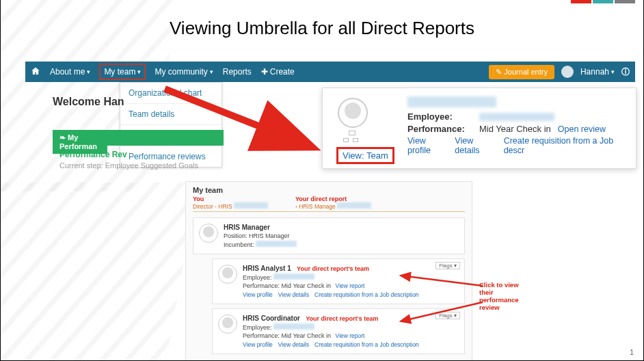 The image size is (644, 361). Describe the element at coordinates (341, 227) in the screenshot. I see `card-title: HRIS Manager` at that location.